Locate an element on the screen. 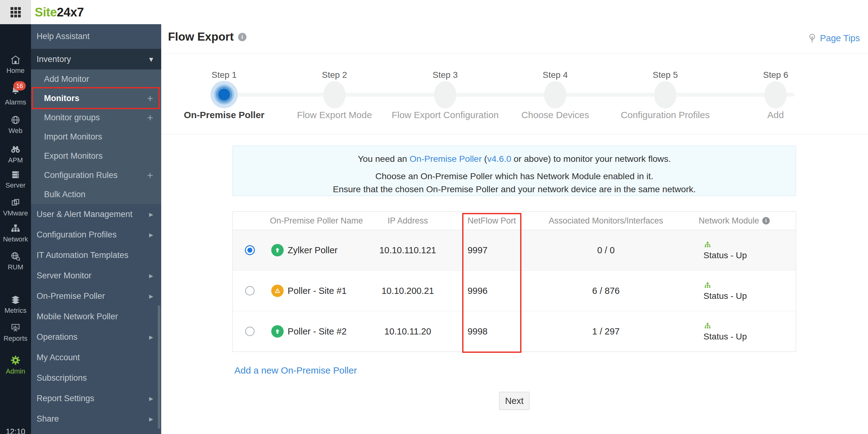 The height and width of the screenshot is (434, 868). on-premise-poller-link: On-Premise Poller is located at coordinates (445, 159).